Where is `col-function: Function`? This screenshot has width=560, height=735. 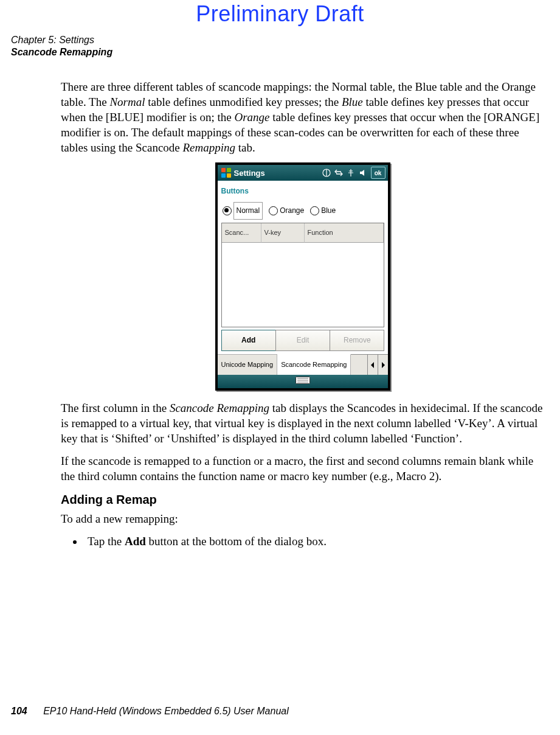 col-function: Function is located at coordinates (344, 233).